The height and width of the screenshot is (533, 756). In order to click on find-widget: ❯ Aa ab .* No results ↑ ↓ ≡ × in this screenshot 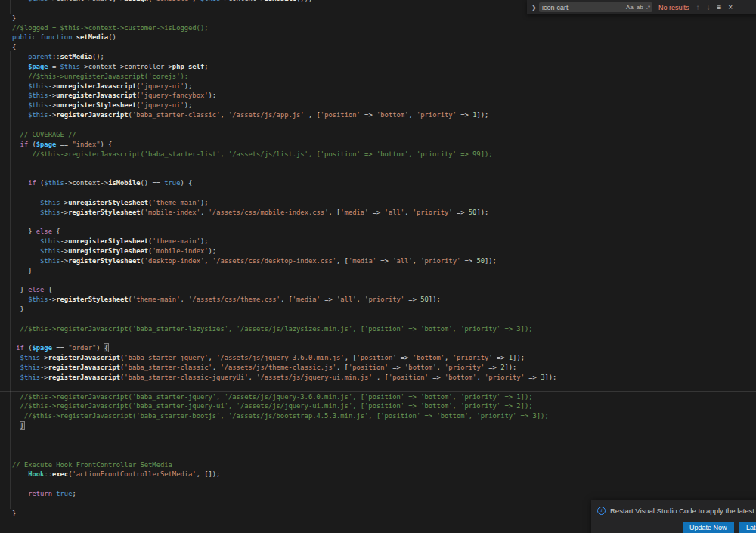, I will do `click(641, 8)`.